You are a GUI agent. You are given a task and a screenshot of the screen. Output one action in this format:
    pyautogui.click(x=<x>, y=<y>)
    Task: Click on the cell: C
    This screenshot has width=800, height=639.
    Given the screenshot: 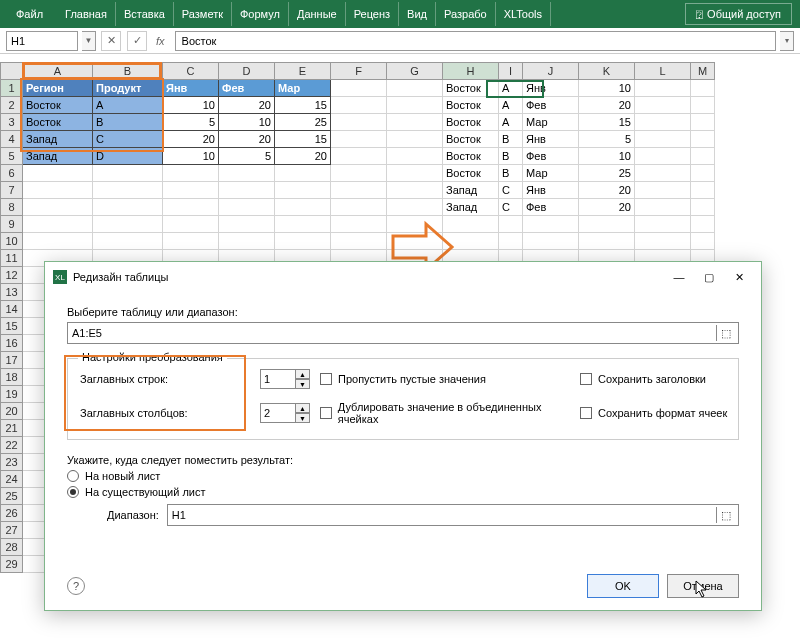 What is the action you would take?
    pyautogui.click(x=128, y=140)
    